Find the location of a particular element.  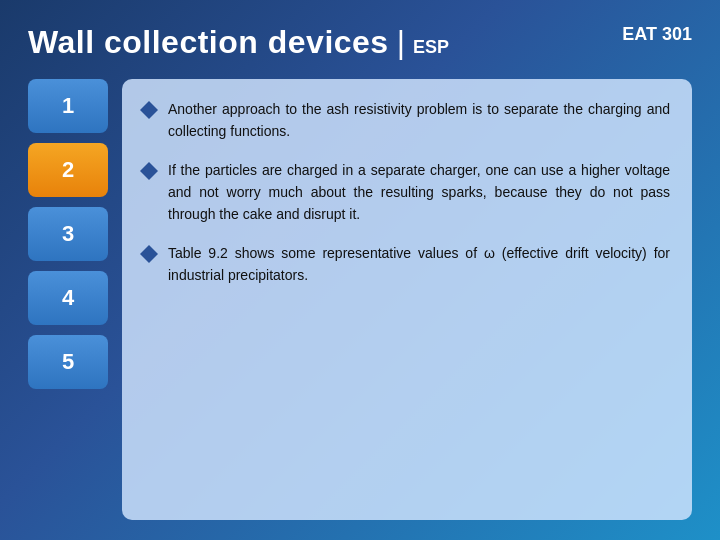

sidebar-item-1: 1 is located at coordinates (68, 106).